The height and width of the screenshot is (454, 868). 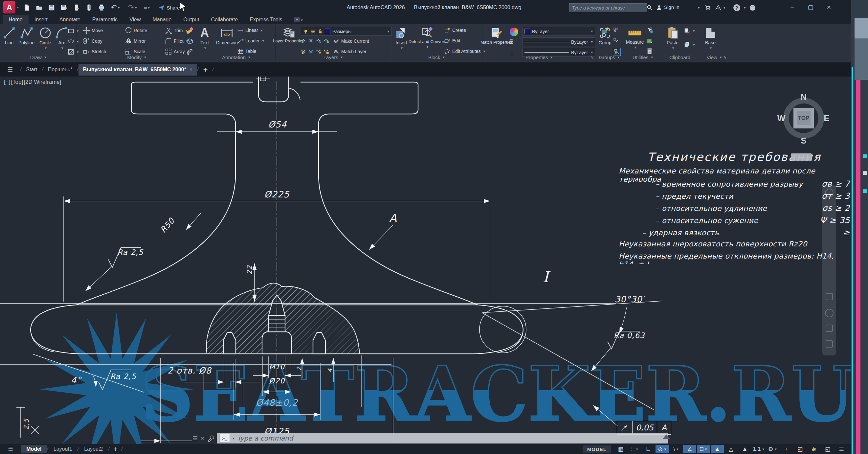 What do you see at coordinates (34, 449) in the screenshot?
I see `layout-tab-model: Model` at bounding box center [34, 449].